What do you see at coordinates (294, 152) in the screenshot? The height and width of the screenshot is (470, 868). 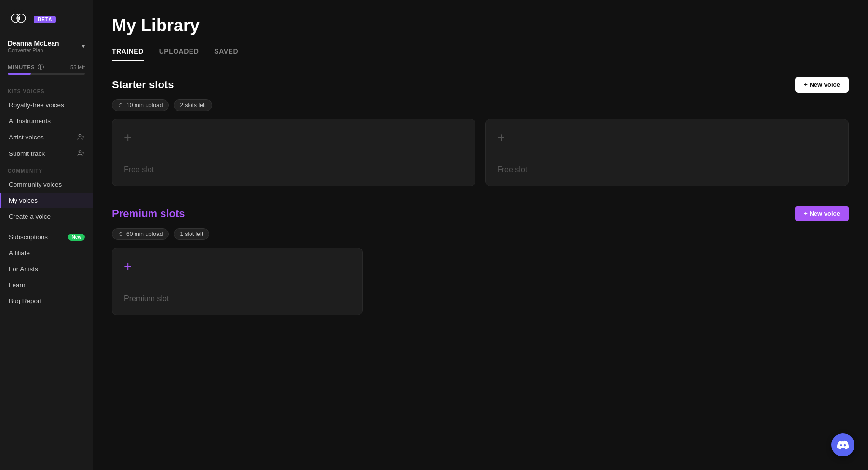 I see `starter-slot-card-1: + Free slot` at bounding box center [294, 152].